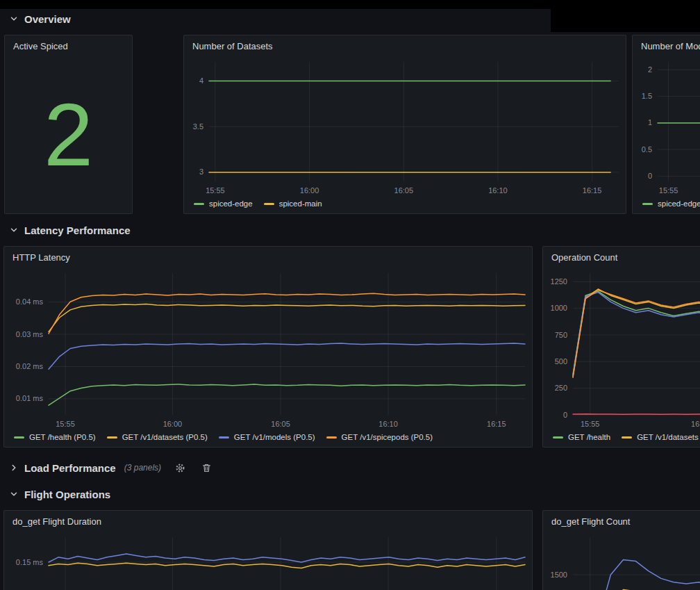  What do you see at coordinates (35, 19) in the screenshot?
I see `section-header-overview: Overview` at bounding box center [35, 19].